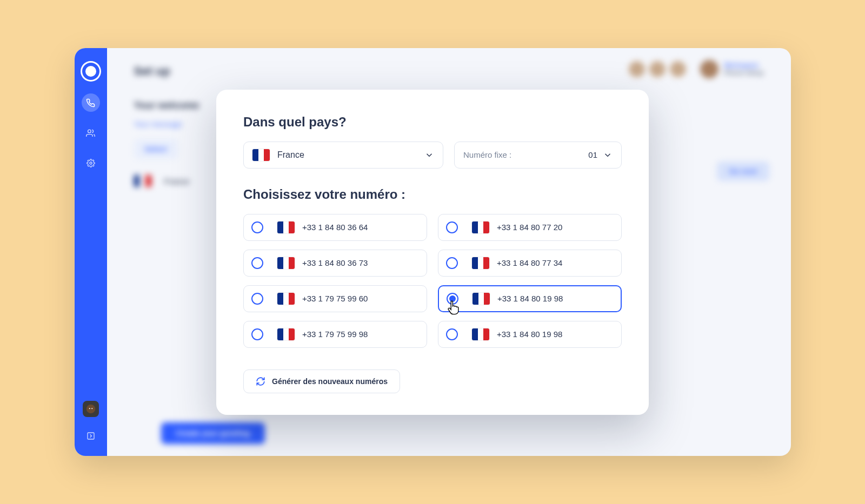  I want to click on phone-icon, so click(91, 103).